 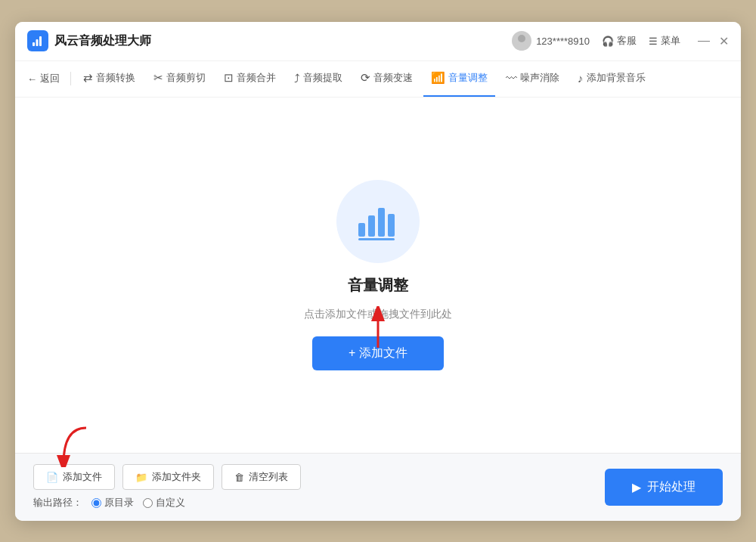 What do you see at coordinates (314, 487) in the screenshot?
I see `bottom-left: 📄 添加文件 📁 添加文件夹 🗑 清空列表 输出路径： 原目录` at bounding box center [314, 487].